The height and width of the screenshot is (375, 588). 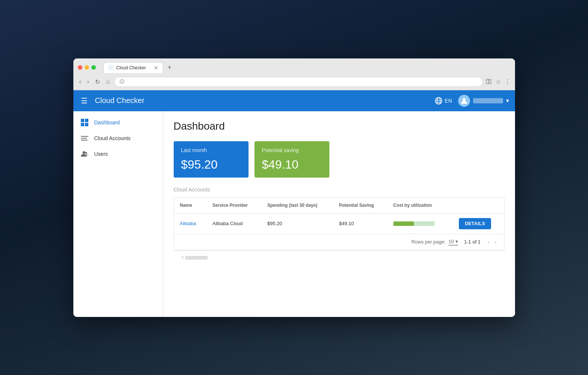 I want to click on tab-icon: 📄, so click(x=111, y=67).